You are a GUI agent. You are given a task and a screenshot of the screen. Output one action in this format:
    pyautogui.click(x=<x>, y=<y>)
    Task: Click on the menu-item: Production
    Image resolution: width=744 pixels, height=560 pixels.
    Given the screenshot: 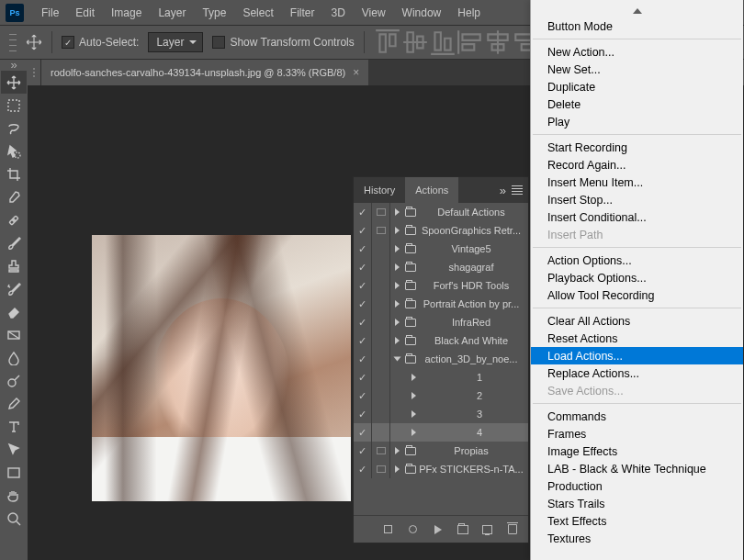 What is the action you would take?
    pyautogui.click(x=637, y=487)
    